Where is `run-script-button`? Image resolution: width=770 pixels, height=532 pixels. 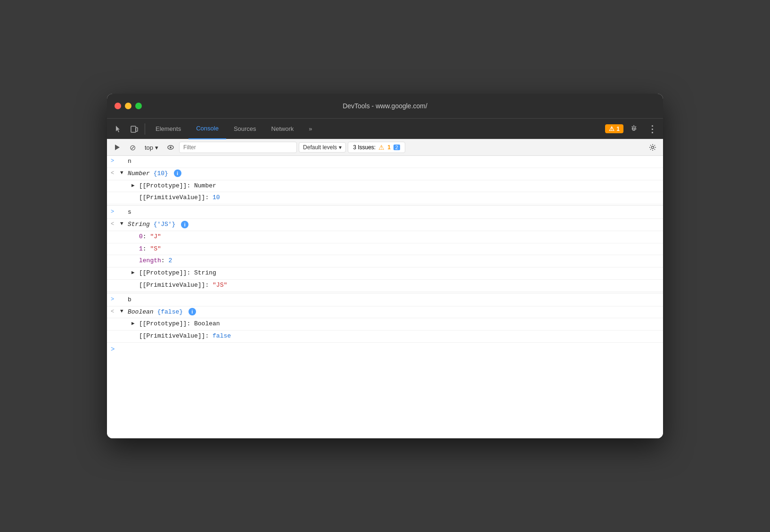 run-script-button is located at coordinates (117, 147).